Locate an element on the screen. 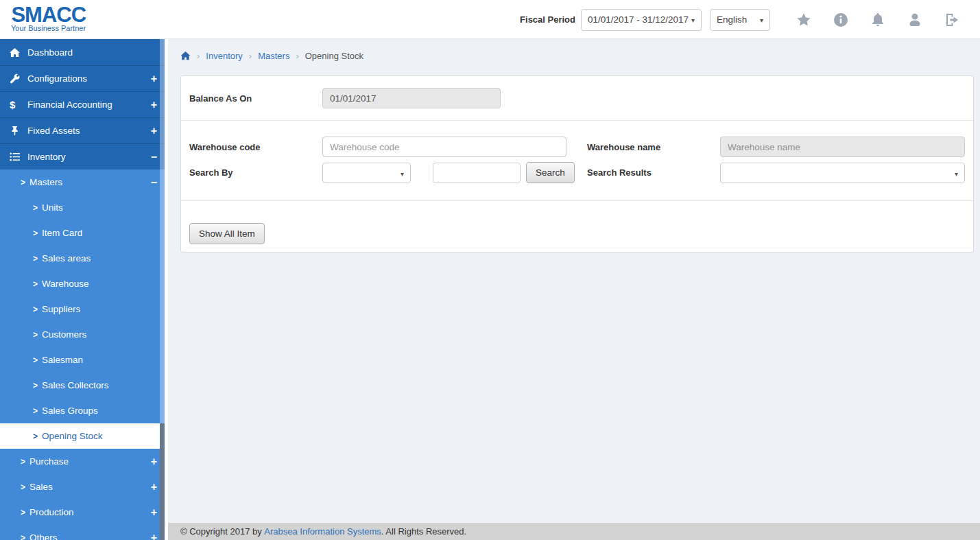 This screenshot has width=980, height=540. warehouse-code-label: Warehouse code is located at coordinates (256, 147).